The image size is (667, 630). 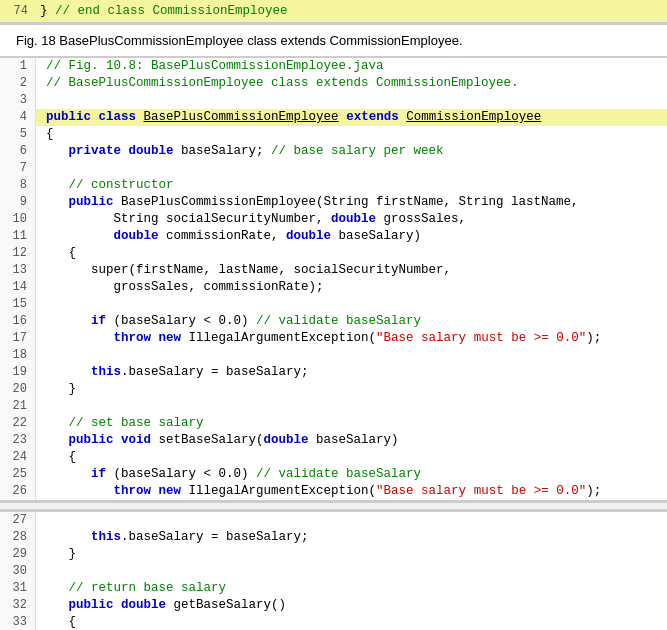 What do you see at coordinates (18, 492) in the screenshot?
I see `line-number: 26` at bounding box center [18, 492].